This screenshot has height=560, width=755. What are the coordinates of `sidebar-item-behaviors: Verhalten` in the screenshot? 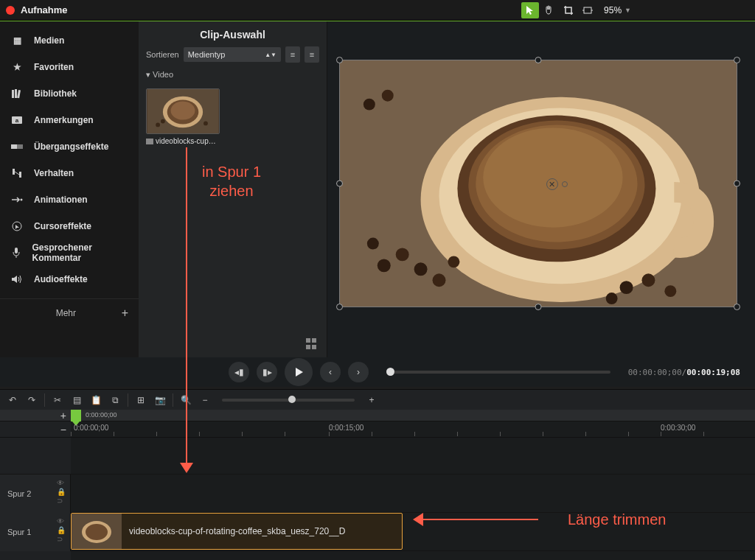 It's located at (69, 173).